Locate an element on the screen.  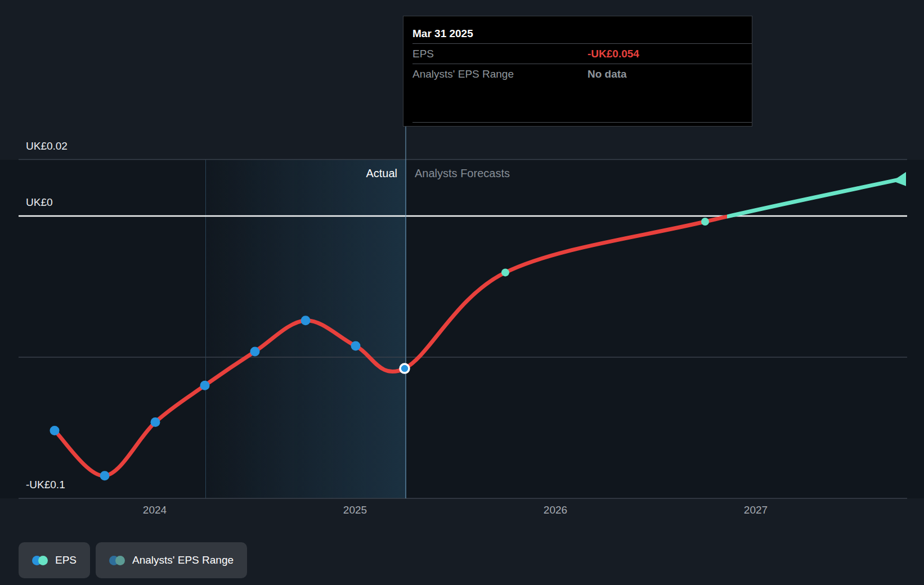
tooltip-range-value: No data is located at coordinates (607, 74).